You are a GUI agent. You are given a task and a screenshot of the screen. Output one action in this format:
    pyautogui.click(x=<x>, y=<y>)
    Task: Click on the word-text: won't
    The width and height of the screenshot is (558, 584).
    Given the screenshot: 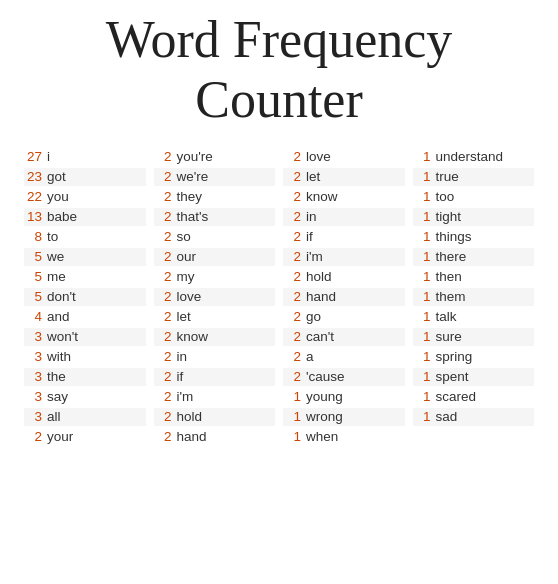 What is the action you would take?
    pyautogui.click(x=62, y=336)
    